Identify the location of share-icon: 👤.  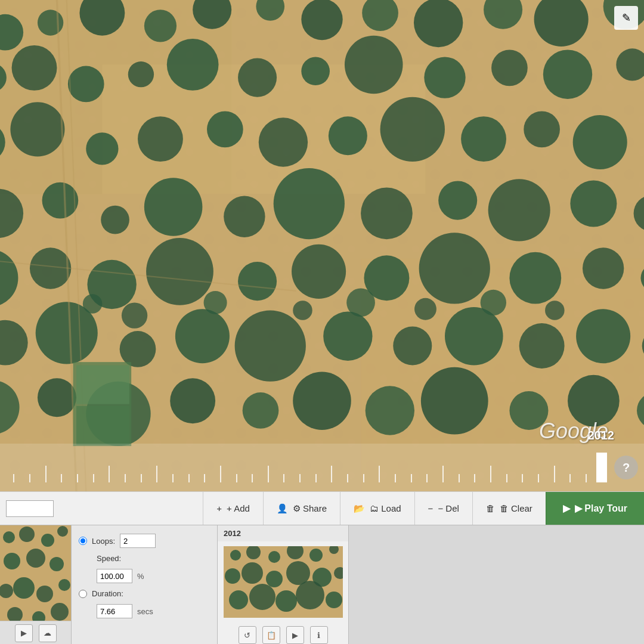
(283, 509).